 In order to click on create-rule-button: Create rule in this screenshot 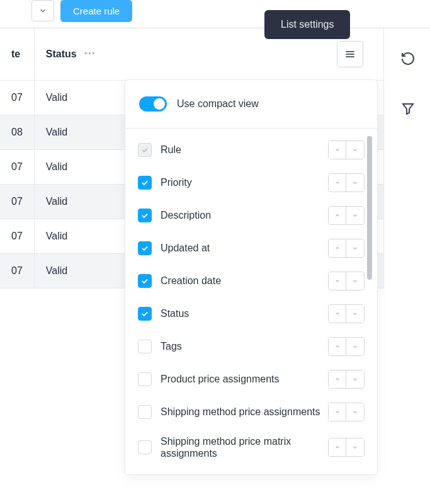, I will do `click(96, 11)`.